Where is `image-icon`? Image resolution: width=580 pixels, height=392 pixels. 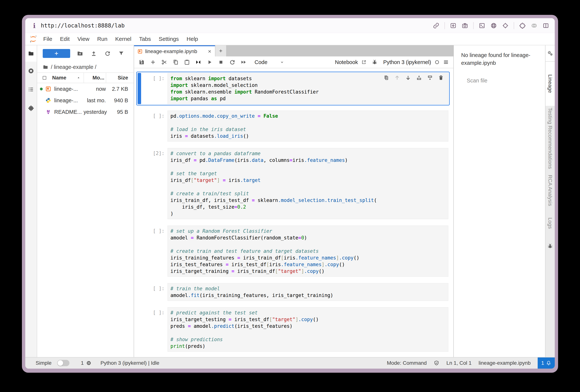 image-icon is located at coordinates (453, 25).